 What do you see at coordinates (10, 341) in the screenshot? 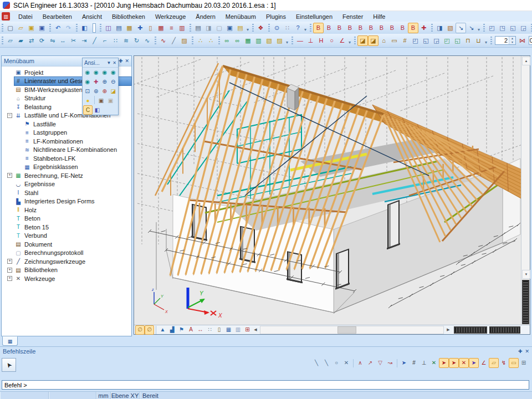
I see `sidebar-bottom-tab: ▦` at bounding box center [10, 341].